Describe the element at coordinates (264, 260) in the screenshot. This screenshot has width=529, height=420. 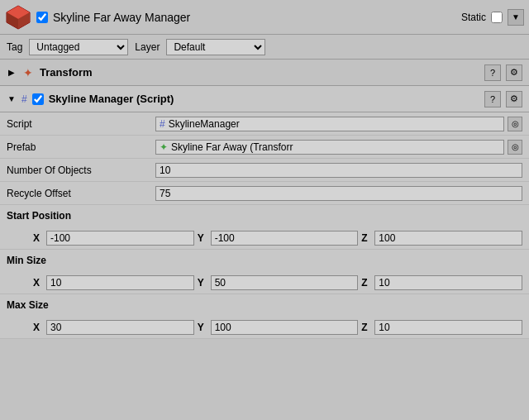
I see `min-size-label-row: Min Size` at that location.